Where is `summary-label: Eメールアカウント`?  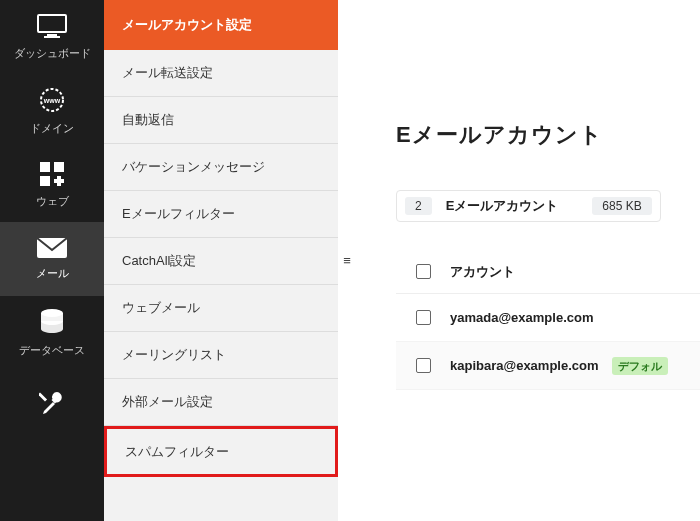 summary-label: Eメールアカウント is located at coordinates (502, 206).